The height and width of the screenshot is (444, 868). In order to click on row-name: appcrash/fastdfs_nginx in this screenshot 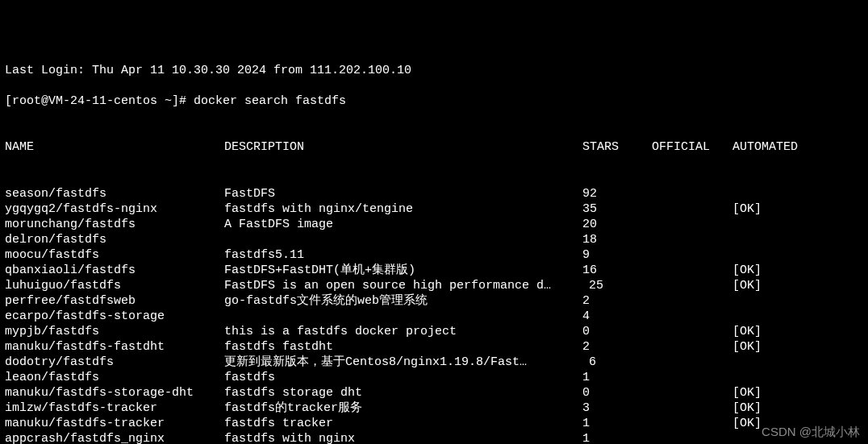, I will do `click(115, 438)`.